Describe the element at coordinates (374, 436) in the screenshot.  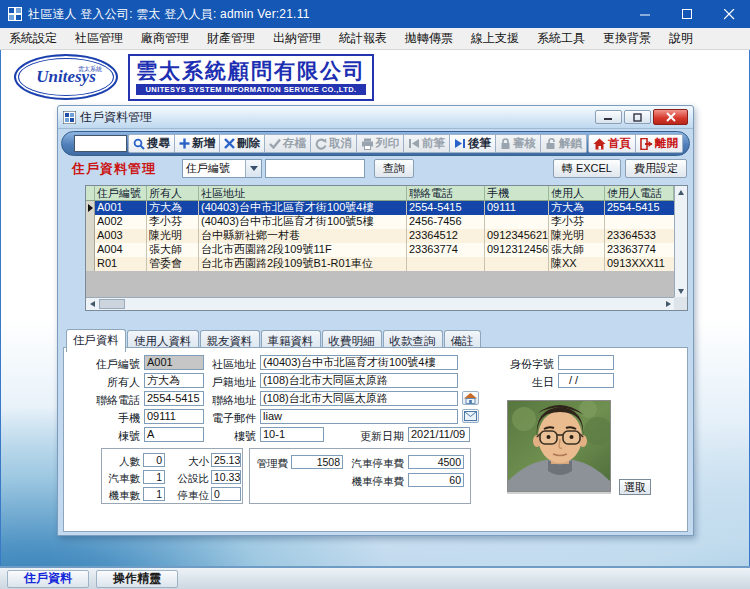
I see `updated-date-label: 更新日期` at that location.